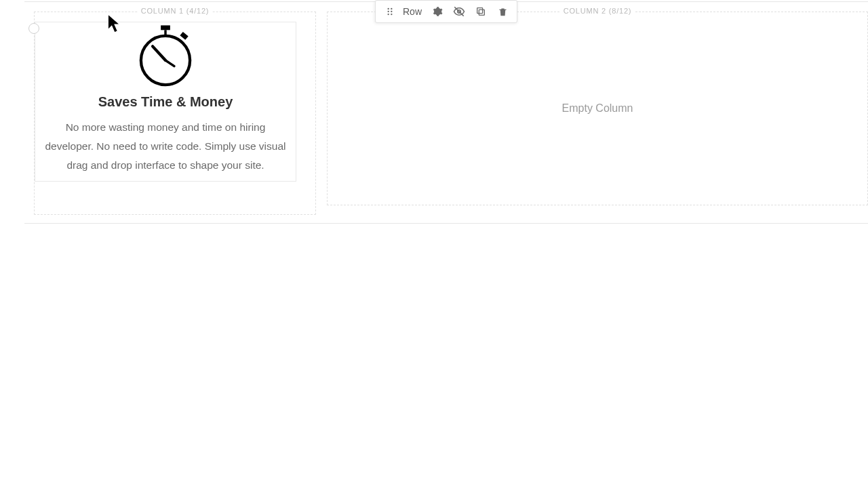 The height and width of the screenshot is (488, 868). What do you see at coordinates (446, 12) in the screenshot?
I see `row-toolbar: Row` at bounding box center [446, 12].